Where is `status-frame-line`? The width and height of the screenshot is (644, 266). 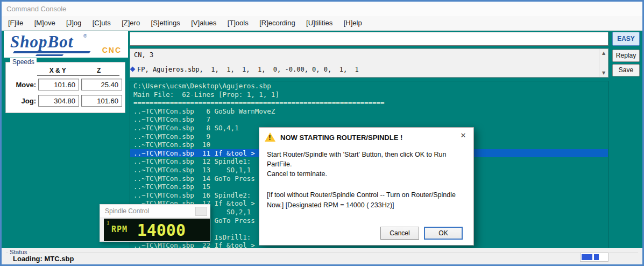
status-frame-line is located at coordinates (322, 253).